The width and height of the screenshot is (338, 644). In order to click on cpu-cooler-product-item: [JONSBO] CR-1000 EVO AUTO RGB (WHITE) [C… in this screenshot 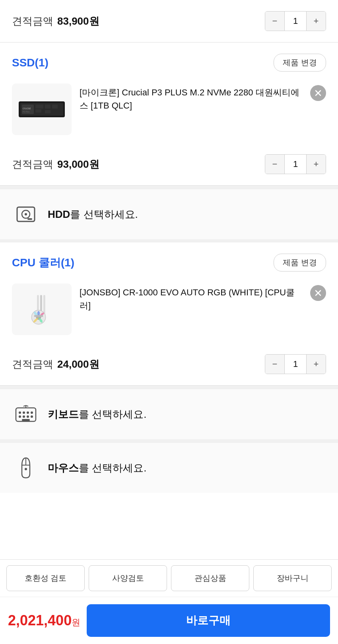, I will do `click(169, 311)`.